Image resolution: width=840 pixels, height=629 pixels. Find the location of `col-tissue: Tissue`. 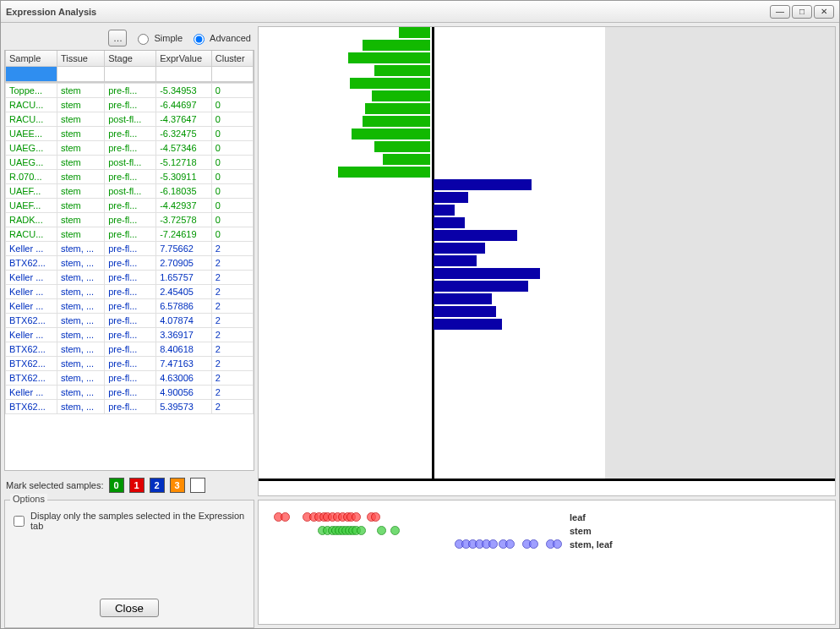

col-tissue: Tissue is located at coordinates (80, 59).